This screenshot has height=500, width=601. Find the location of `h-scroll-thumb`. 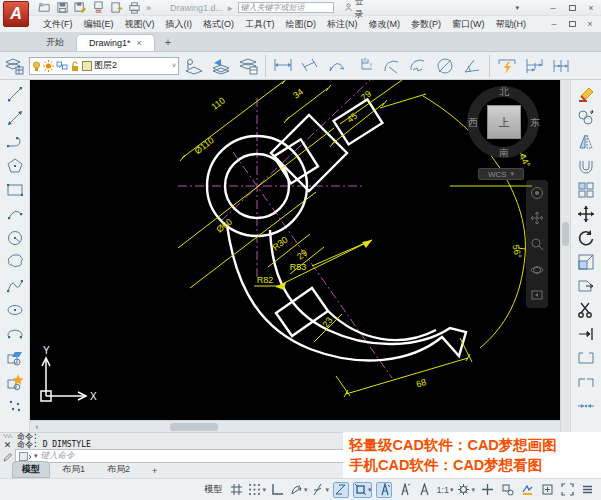

h-scroll-thumb is located at coordinates (194, 427).